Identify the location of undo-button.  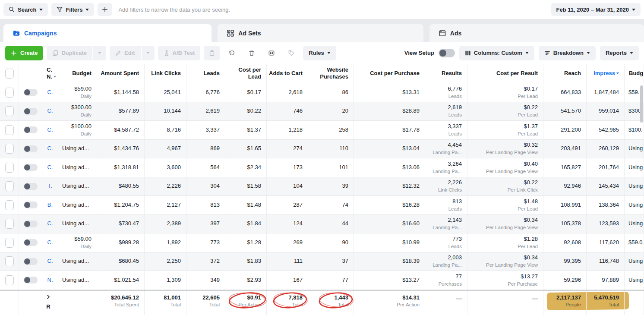
(232, 53).